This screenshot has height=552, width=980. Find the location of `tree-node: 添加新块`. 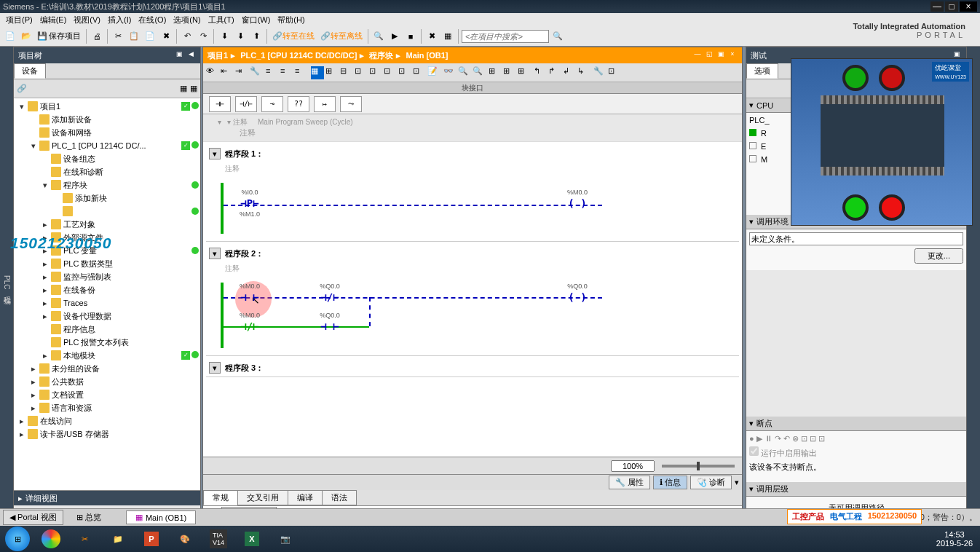

tree-node: 添加新块 is located at coordinates (107, 198).